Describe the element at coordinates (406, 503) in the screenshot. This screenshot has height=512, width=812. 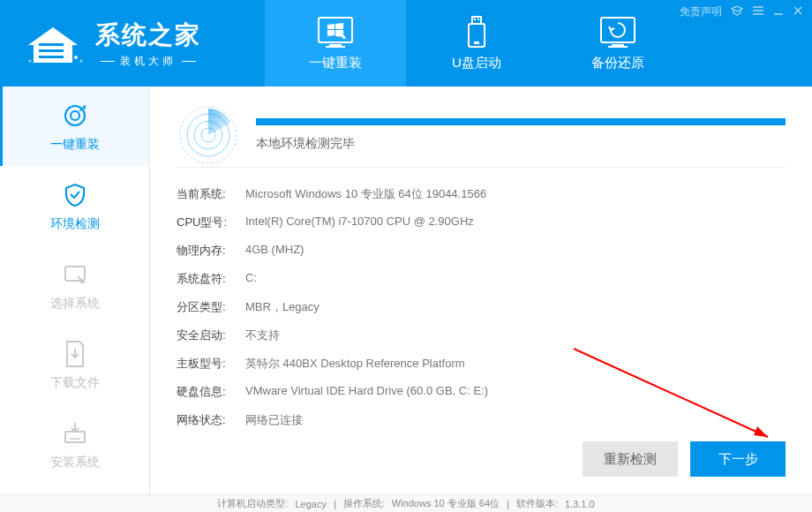
I see `statusbar: 计算机启动类型: Legacy | 操作系统: Windows 10 专业版 6…` at that location.